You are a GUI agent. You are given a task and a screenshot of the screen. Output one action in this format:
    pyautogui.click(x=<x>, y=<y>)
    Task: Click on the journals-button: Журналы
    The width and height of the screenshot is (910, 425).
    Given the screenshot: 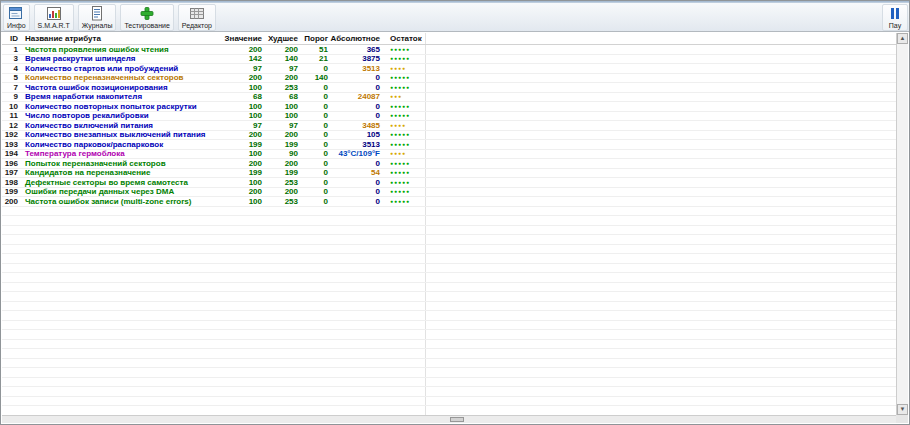 What is the action you would take?
    pyautogui.click(x=98, y=18)
    